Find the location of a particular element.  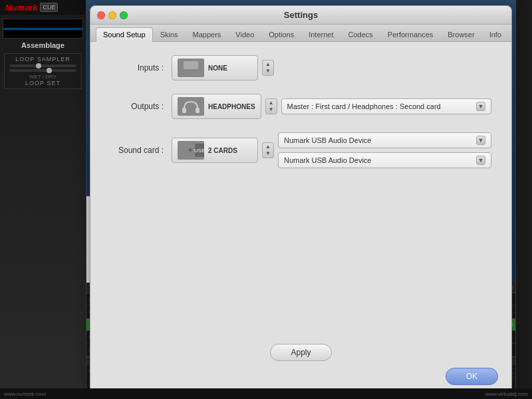

outputs-selector-label: HEADPHONES is located at coordinates (231, 106).